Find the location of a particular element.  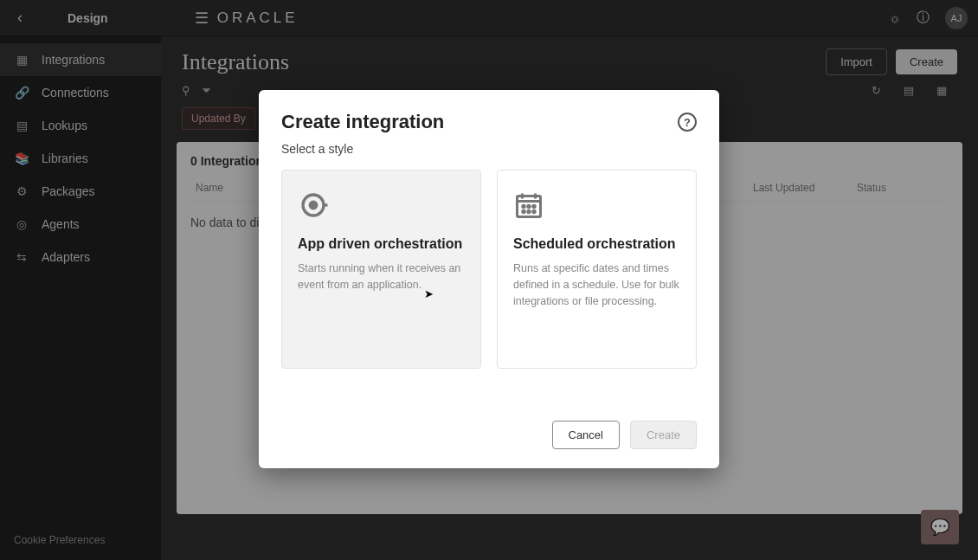

card-description: Starts running when it receives an event… is located at coordinates (381, 277).